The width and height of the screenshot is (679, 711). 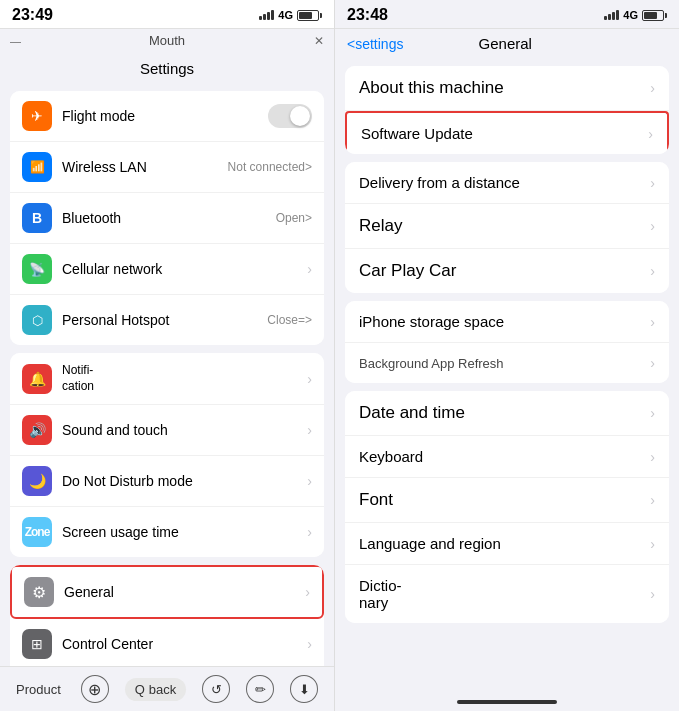 What do you see at coordinates (167, 168) in the screenshot?
I see `sidebar-item-wireless-lan: 📶 Wireless LAN Not connected>` at bounding box center [167, 168].